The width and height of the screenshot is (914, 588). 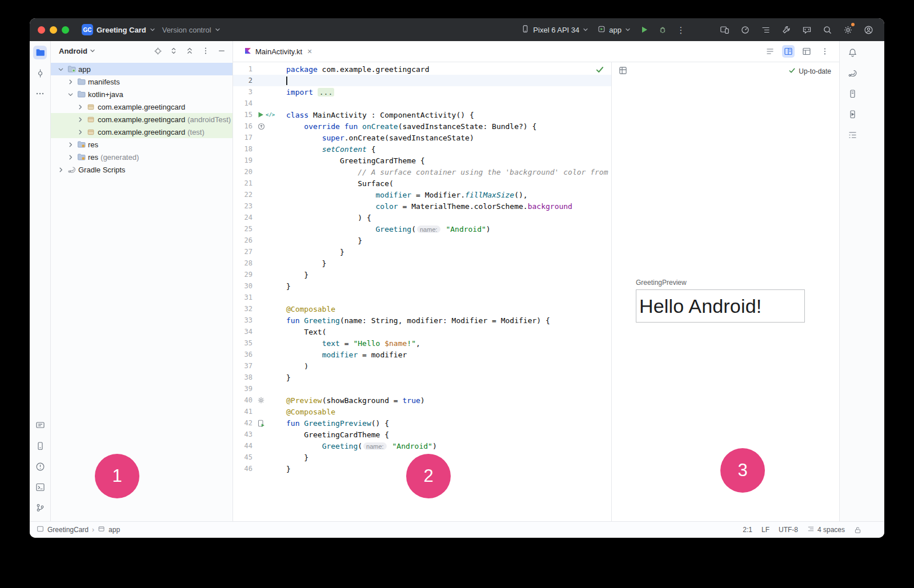 What do you see at coordinates (310, 51) in the screenshot?
I see `close-tab-icon: ×` at bounding box center [310, 51].